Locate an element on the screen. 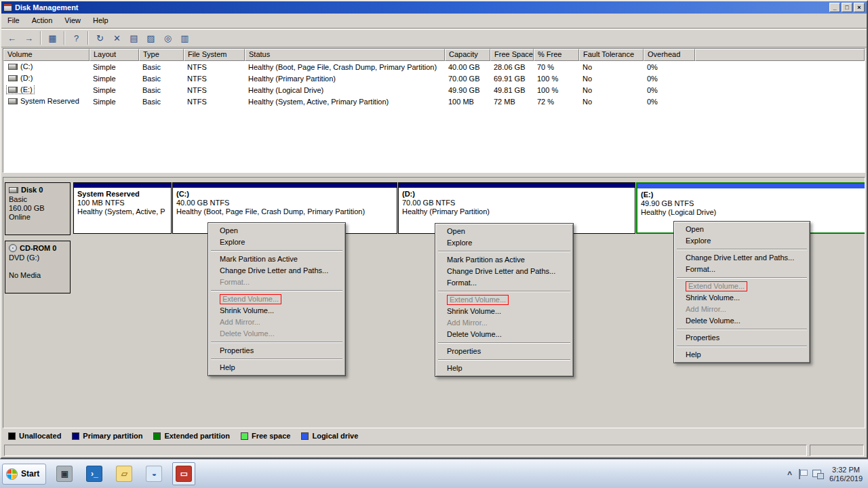  disk-label-cd-rom-0: CD-ROM 0DVD (G:)No Media is located at coordinates (38, 267).